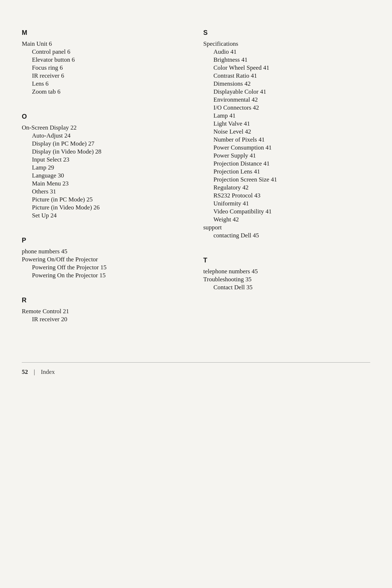  What do you see at coordinates (287, 228) in the screenshot?
I see `index-entry: support` at bounding box center [287, 228].